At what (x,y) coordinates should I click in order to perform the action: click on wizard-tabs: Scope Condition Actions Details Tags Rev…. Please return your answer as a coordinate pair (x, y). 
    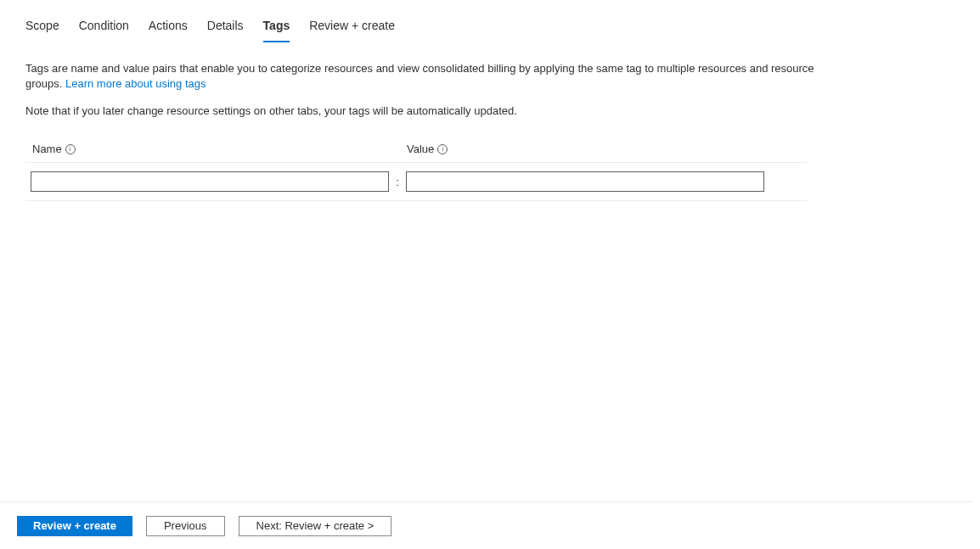
    Looking at the image, I should click on (503, 21).